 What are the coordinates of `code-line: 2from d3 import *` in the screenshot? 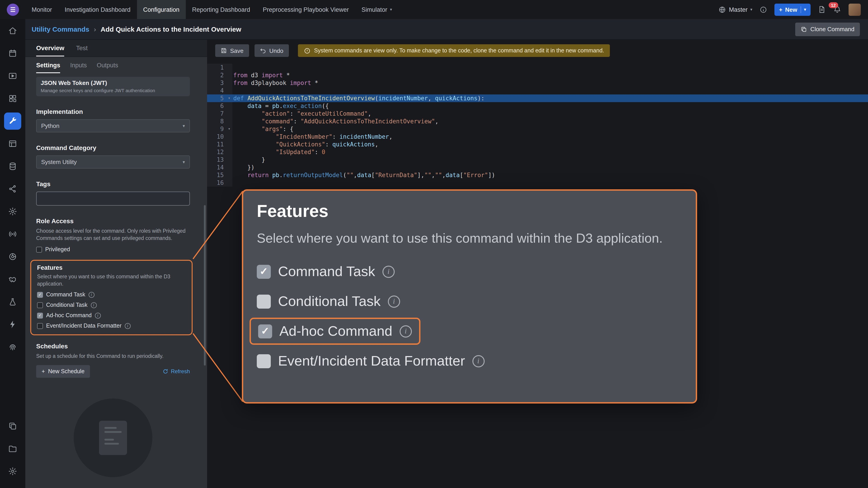 It's located at (537, 75).